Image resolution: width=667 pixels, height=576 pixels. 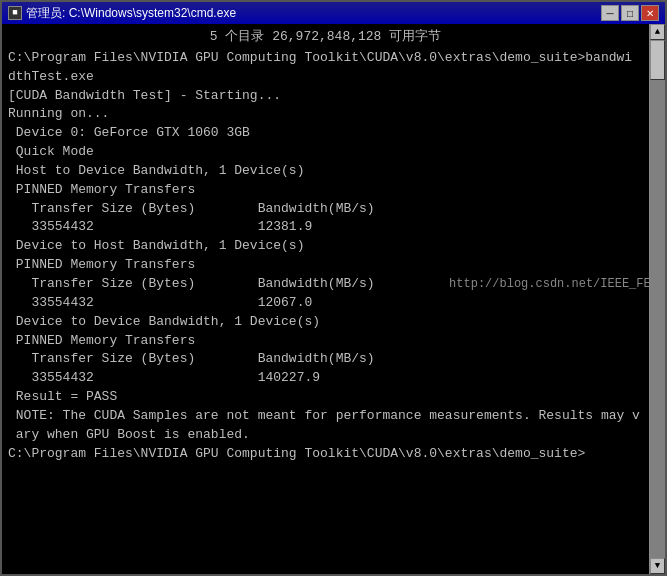 What do you see at coordinates (326, 134) in the screenshot?
I see `terminal-line: Device 0: GeForce GTX 1060 3GB` at bounding box center [326, 134].